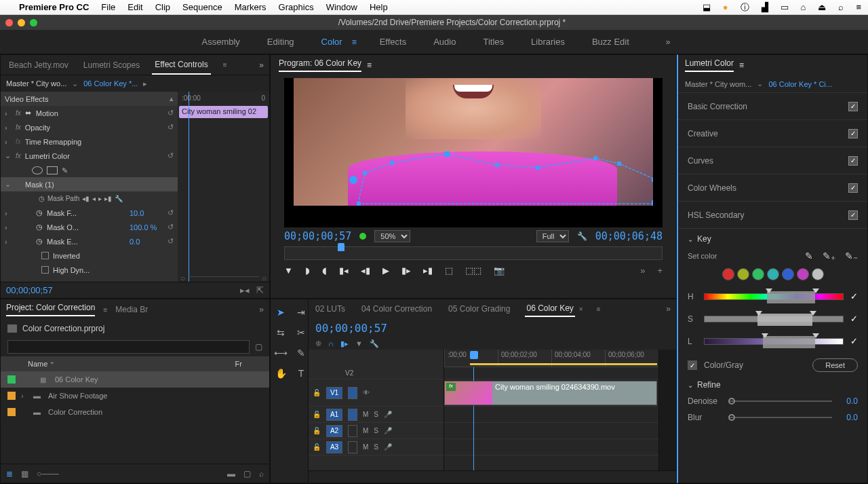 This screenshot has height=484, width=868. Describe the element at coordinates (353, 431) in the screenshot. I see `a2-source-patch` at that location.